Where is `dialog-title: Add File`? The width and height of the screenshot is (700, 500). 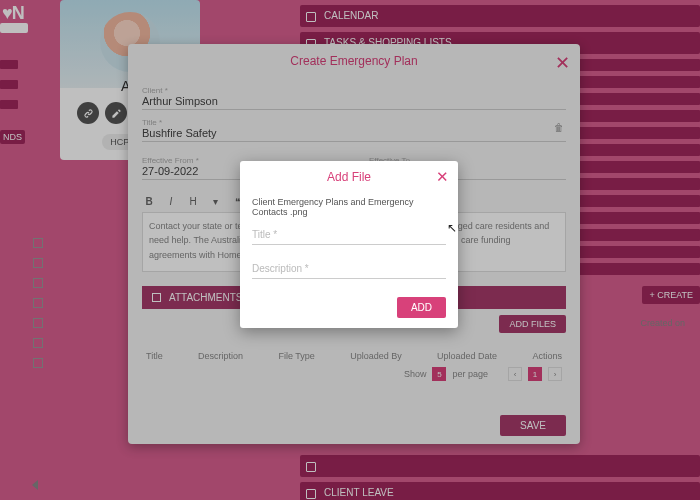 dialog-title: Add File is located at coordinates (349, 177).